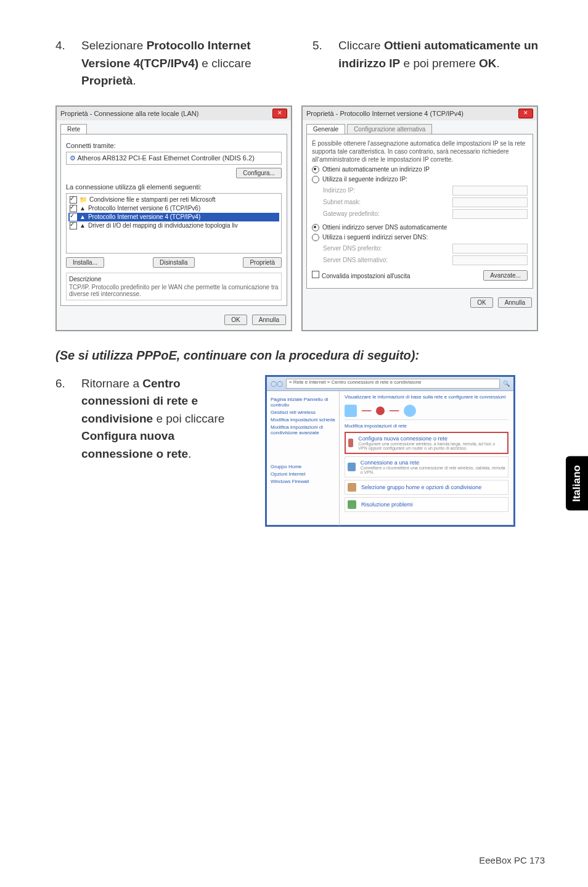 Image resolution: width=588 pixels, height=887 pixels. What do you see at coordinates (352, 505) in the screenshot?
I see `troubleshoot-icon` at bounding box center [352, 505].